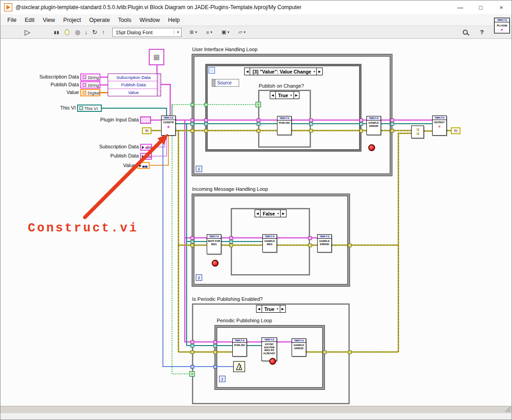 Image resolution: width=512 pixels, height=420 pixels. Describe the element at coordinates (482, 32) in the screenshot. I see `help-button: ?` at that location.